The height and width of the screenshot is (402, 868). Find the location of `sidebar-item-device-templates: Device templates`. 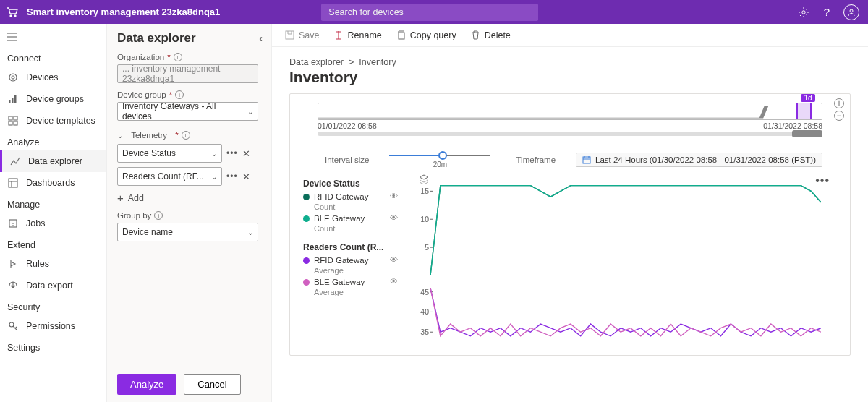

sidebar-item-device-templates: Device templates is located at coordinates (54, 121).